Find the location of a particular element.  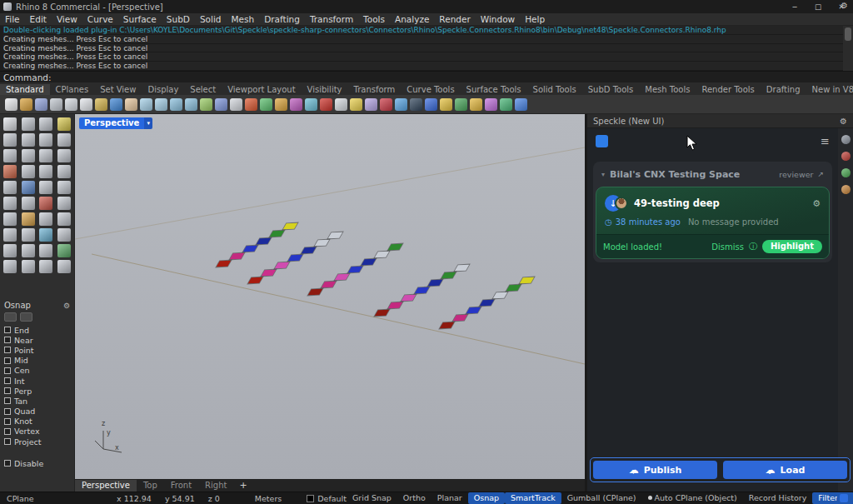

copy-tool-icon is located at coordinates (64, 219).